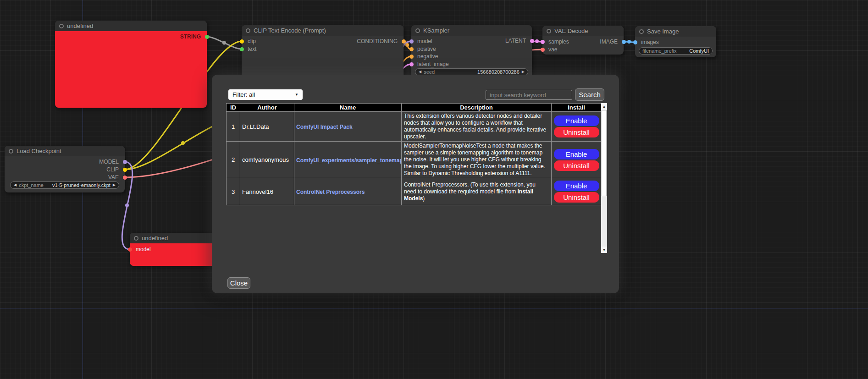  Describe the element at coordinates (330, 192) in the screenshot. I see `extension-name-link: ControlNet Preprocessors` at that location.